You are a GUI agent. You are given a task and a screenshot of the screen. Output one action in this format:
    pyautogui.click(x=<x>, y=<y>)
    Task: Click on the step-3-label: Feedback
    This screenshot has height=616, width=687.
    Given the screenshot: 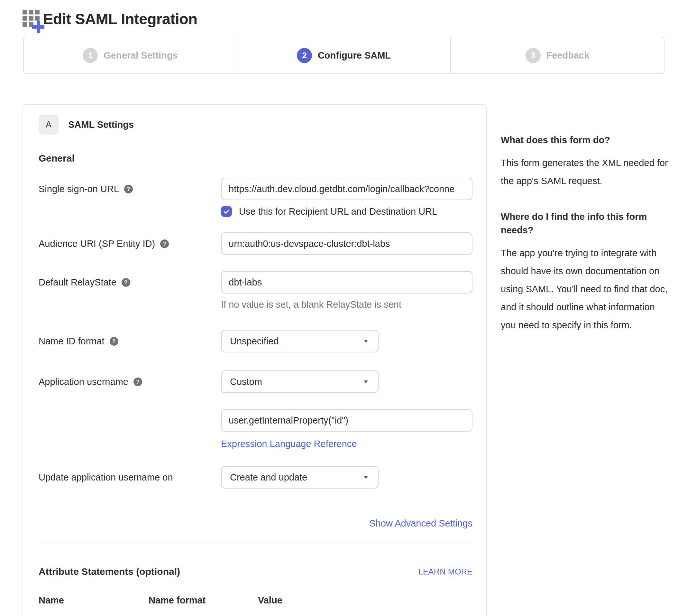 What is the action you would take?
    pyautogui.click(x=568, y=56)
    